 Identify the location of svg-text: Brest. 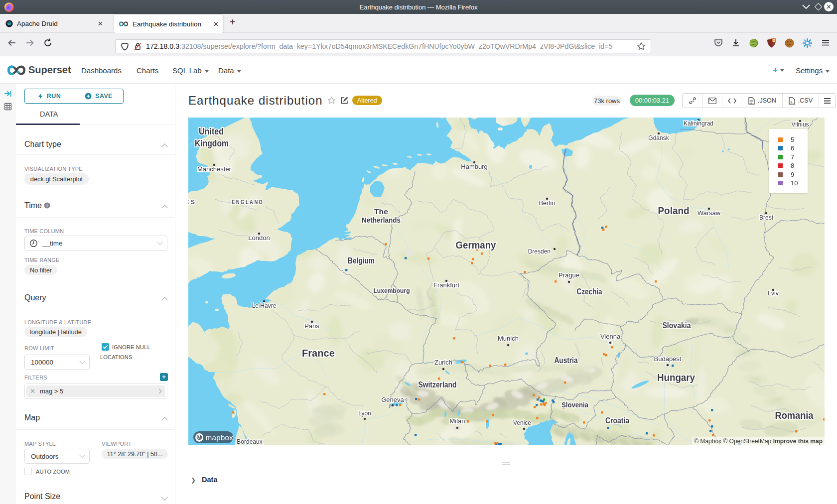
(766, 218).